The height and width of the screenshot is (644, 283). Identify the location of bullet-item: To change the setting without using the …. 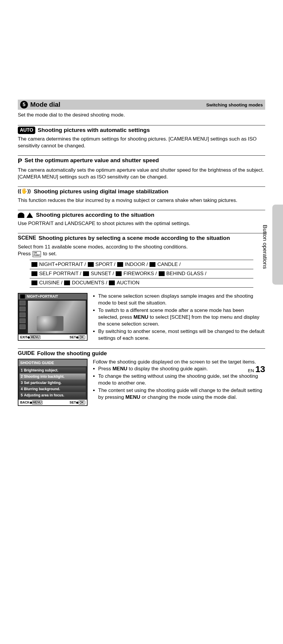
(182, 380).